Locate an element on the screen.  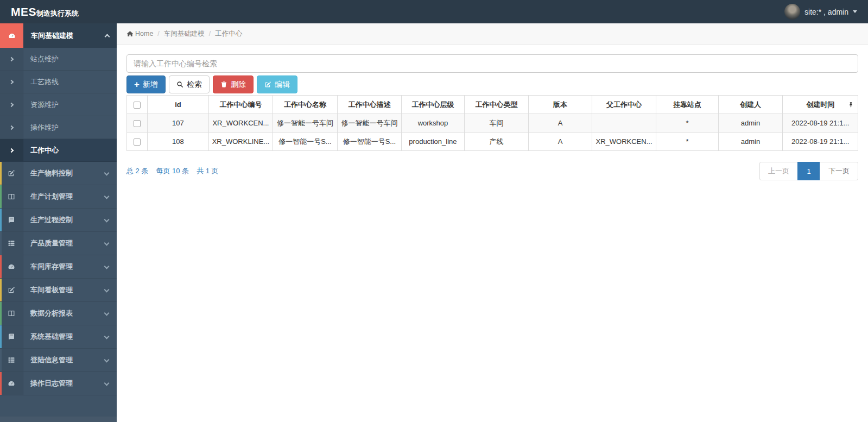
pager: 上一页 1 下一页 is located at coordinates (809, 171).